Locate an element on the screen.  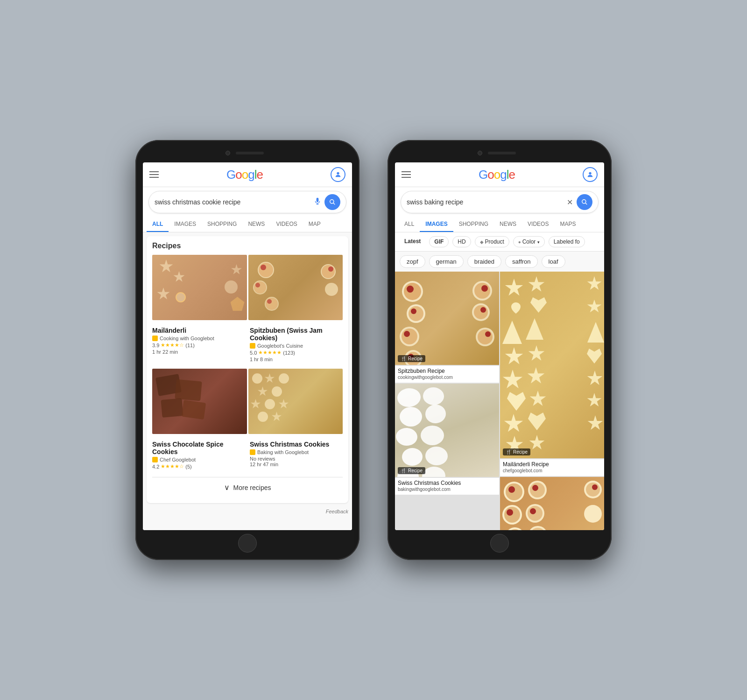
recipe-item-0: Mailänderli Cooking with Googlebot 3.9 ★… is located at coordinates (199, 344).